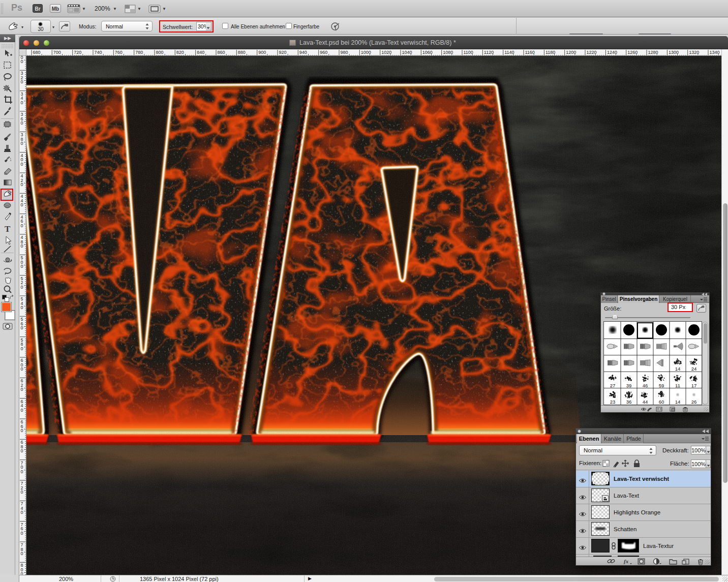 Image resolution: width=728 pixels, height=582 pixels. I want to click on svg-text: 1040, so click(407, 52).